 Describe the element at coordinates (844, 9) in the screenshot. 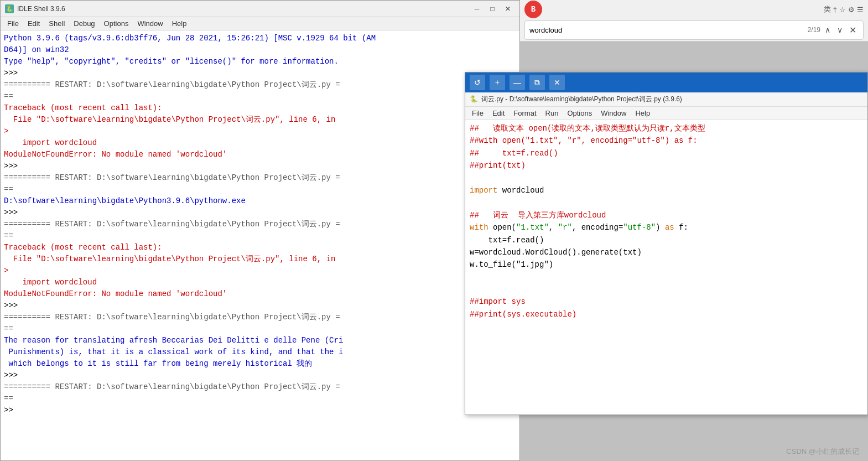

I see `browser-icons: 类 † ☆ ⚙ ☰` at that location.